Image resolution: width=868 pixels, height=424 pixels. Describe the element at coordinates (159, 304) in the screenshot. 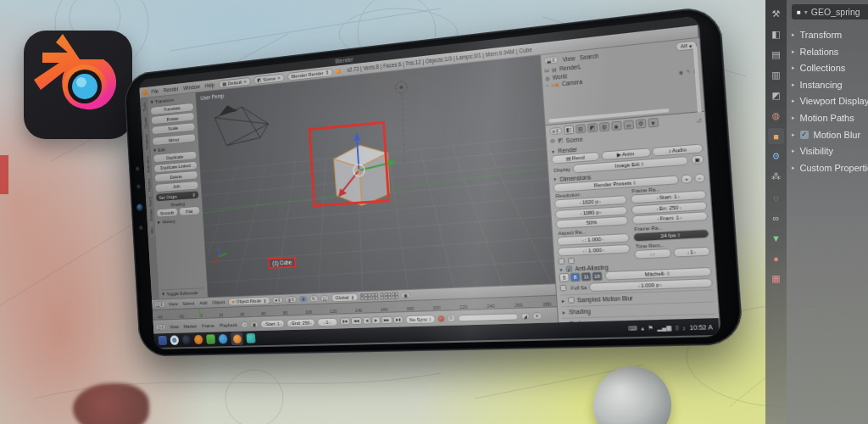

I see `editor-type-selector: ◫⇕` at that location.